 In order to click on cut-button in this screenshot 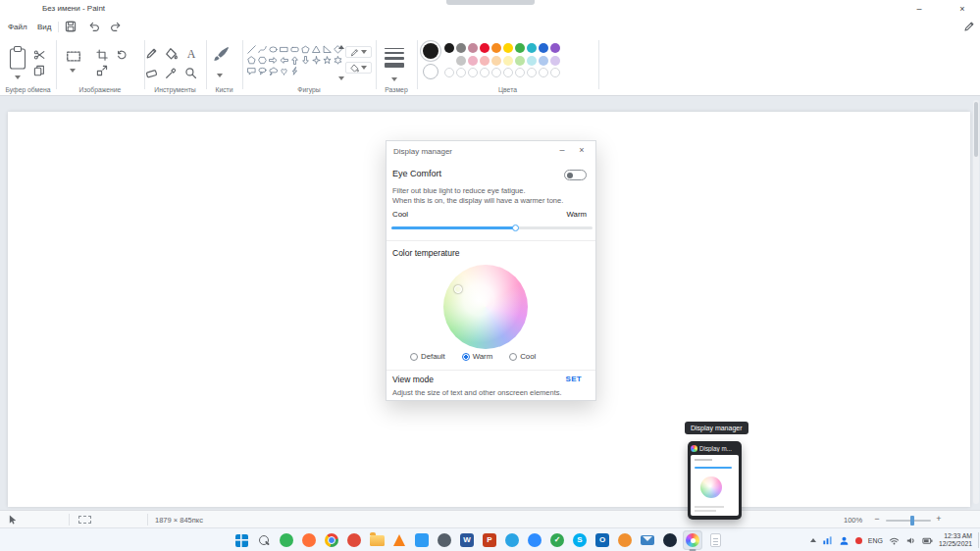, I will do `click(39, 55)`.